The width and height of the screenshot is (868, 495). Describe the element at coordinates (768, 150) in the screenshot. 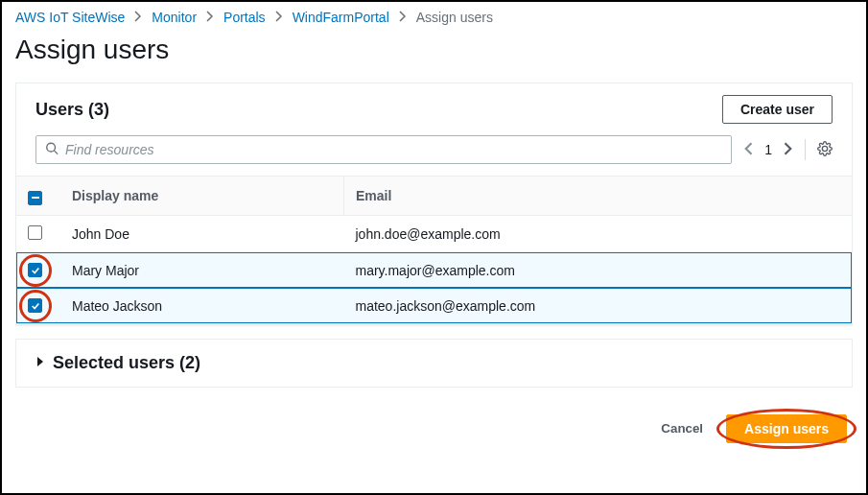

I see `page-number: 1` at that location.